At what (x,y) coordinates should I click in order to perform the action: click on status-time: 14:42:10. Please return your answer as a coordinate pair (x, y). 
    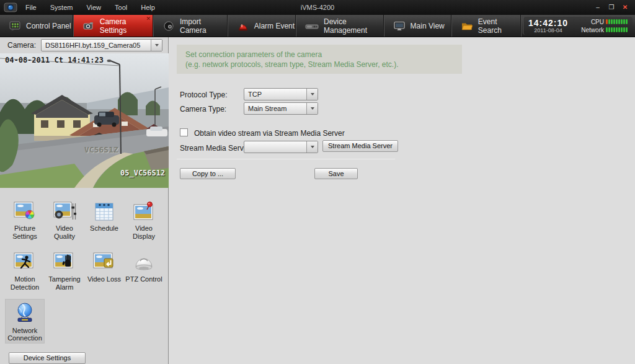
    Looking at the image, I should click on (548, 23).